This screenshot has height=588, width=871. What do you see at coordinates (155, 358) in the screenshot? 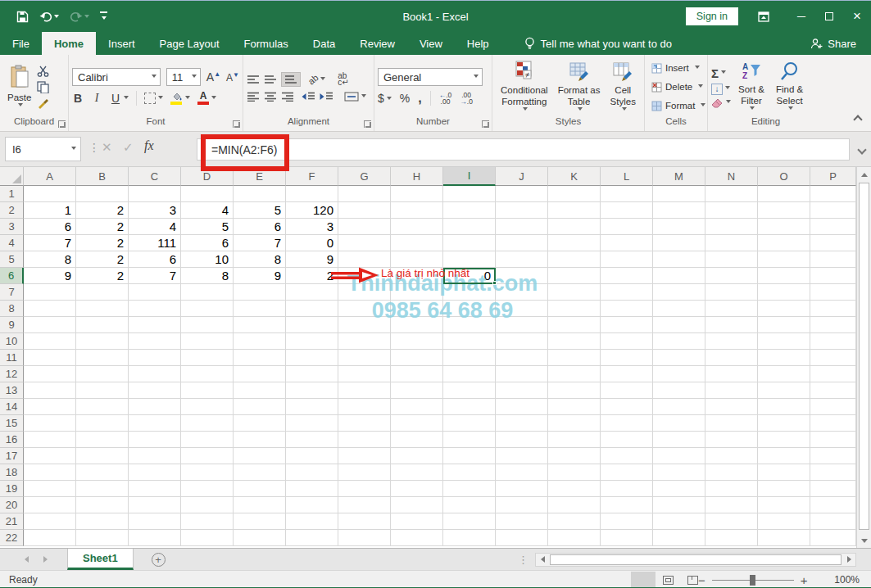
I see `cell-C11` at bounding box center [155, 358].